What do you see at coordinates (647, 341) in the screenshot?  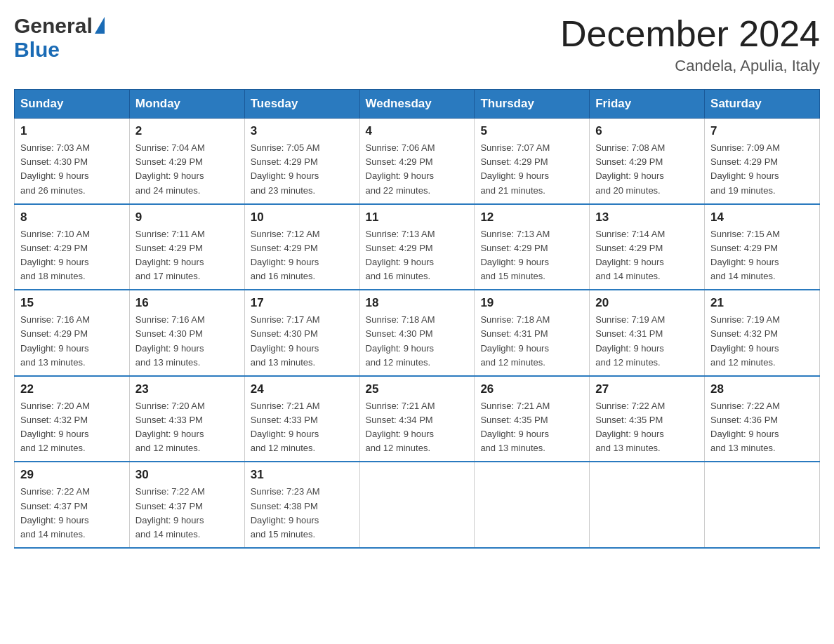 I see `day-info: Sunrise: 7:19 AMSunset: 4:31 PMDaylight:…` at bounding box center [647, 341].